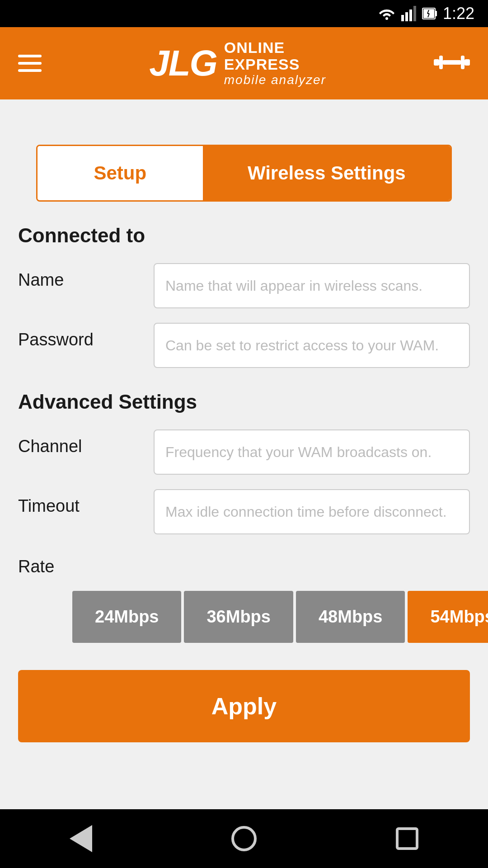 Image resolution: width=488 pixels, height=868 pixels. Describe the element at coordinates (30, 63) in the screenshot. I see `menu-button` at that location.